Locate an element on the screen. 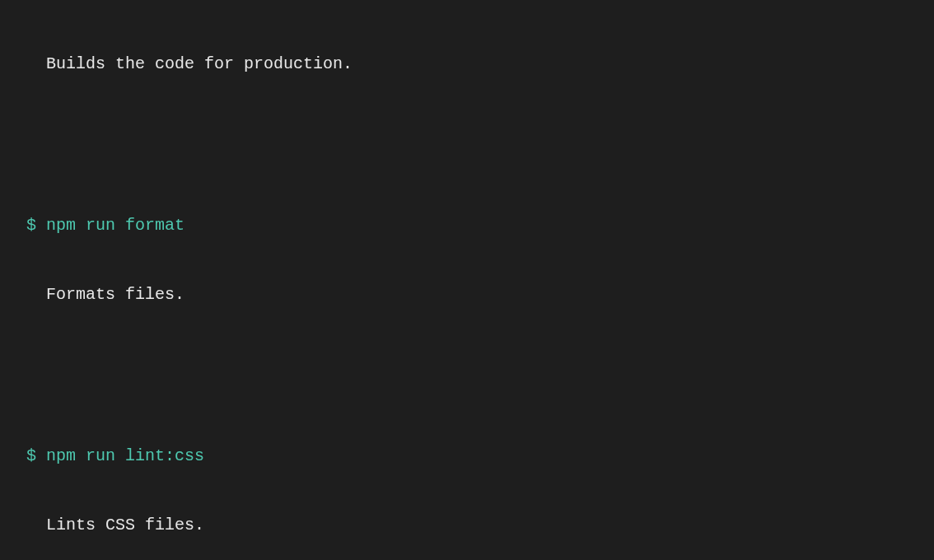  command-text: npm run format is located at coordinates (115, 226).